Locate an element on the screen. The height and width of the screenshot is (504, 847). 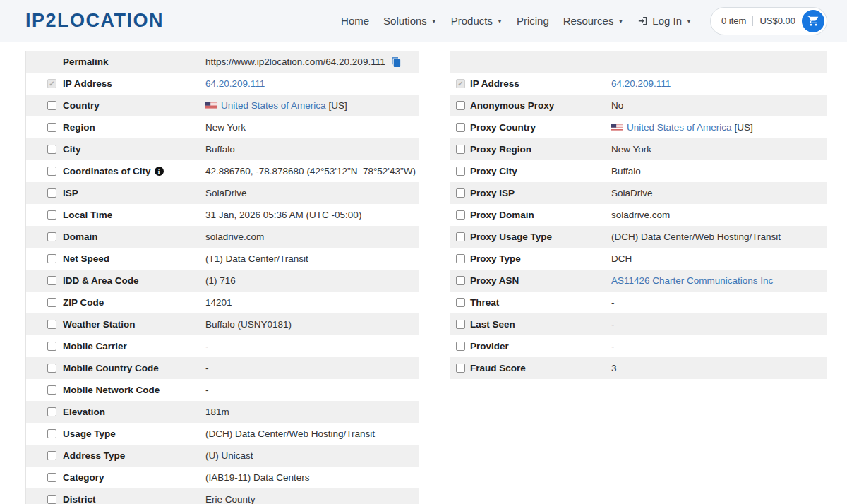
copy-icon is located at coordinates (397, 62).